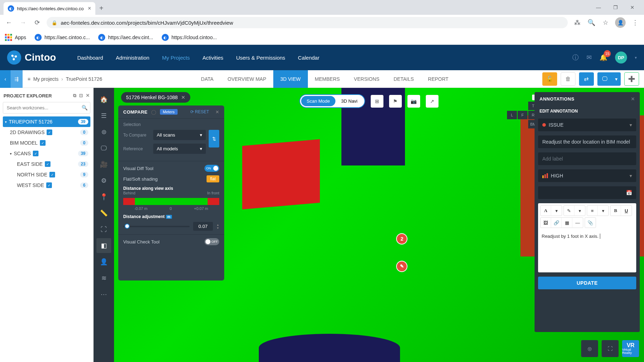  What do you see at coordinates (590, 223) in the screenshot?
I see `rte-attach-button: 📎` at bounding box center [590, 223].